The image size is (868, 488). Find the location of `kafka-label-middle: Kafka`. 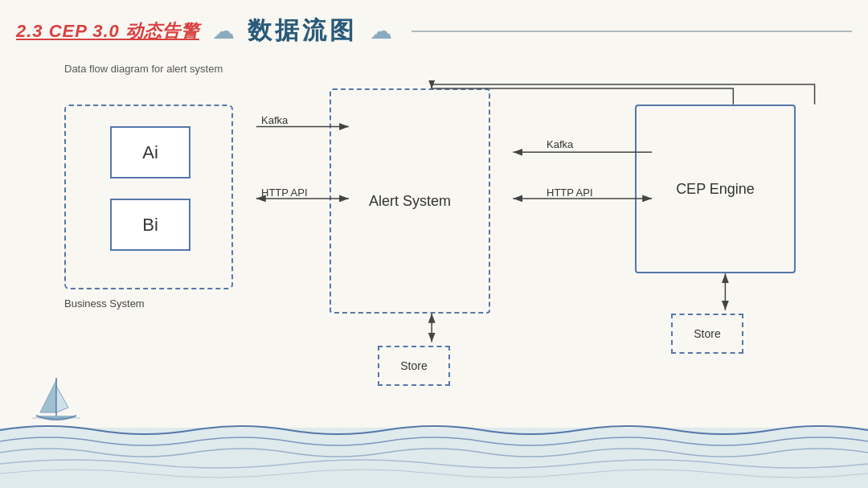

kafka-label-middle: Kafka is located at coordinates (559, 145).